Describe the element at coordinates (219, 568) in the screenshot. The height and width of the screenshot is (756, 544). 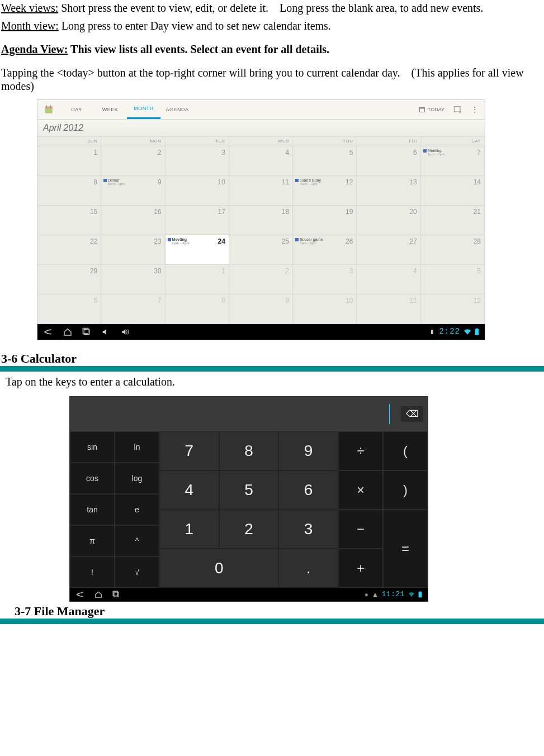
I see `key-0: 0` at that location.